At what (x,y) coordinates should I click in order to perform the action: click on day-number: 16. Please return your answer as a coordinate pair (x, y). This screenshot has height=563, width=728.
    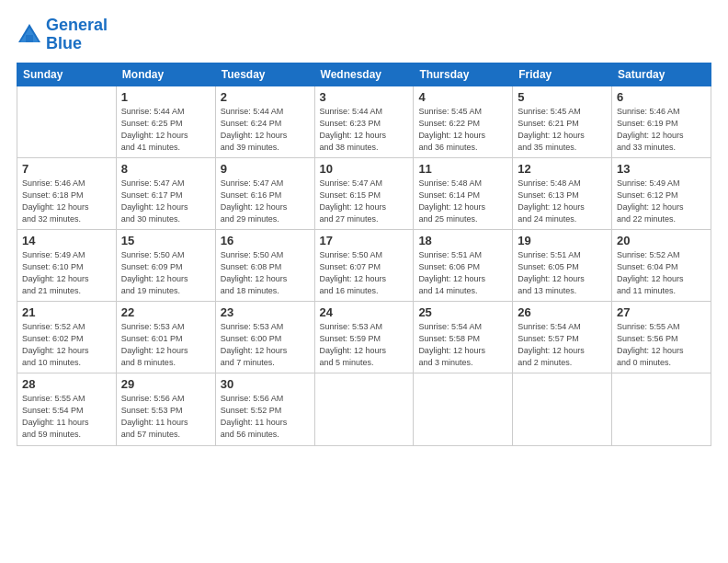
    Looking at the image, I should click on (265, 241).